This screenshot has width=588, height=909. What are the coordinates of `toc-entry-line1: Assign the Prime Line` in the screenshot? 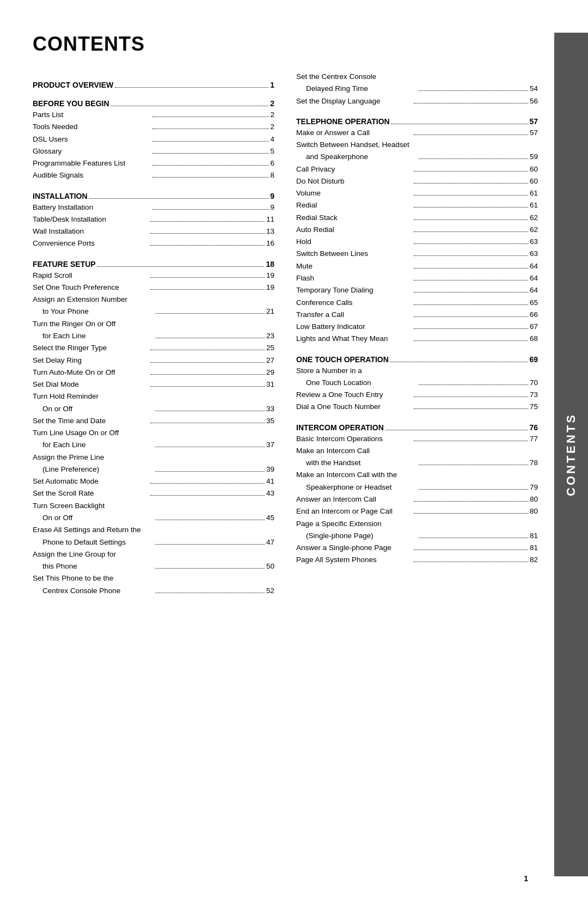 It's located at (154, 457).